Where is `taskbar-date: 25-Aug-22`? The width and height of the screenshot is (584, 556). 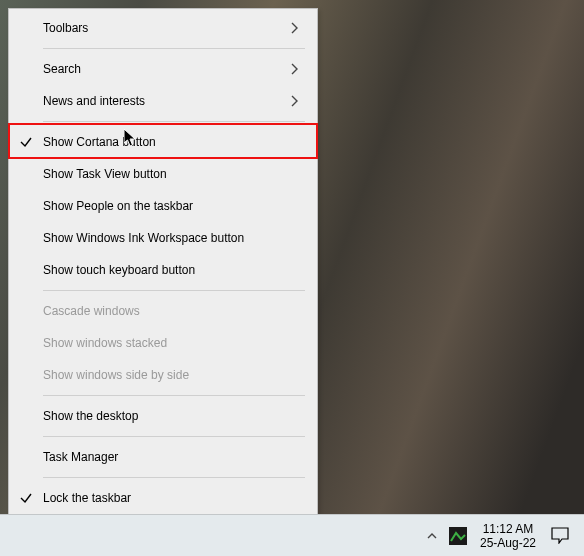
taskbar-date: 25-Aug-22 is located at coordinates (508, 543).